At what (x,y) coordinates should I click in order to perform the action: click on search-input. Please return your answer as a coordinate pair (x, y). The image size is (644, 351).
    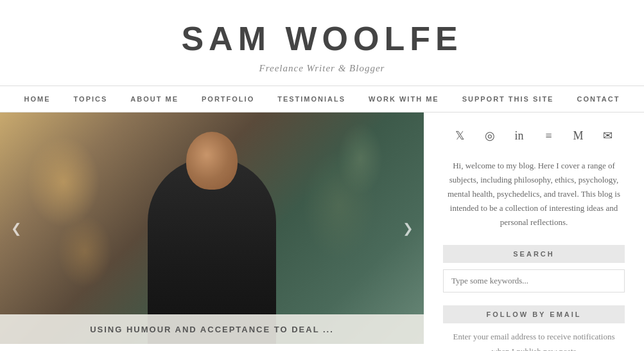
    Looking at the image, I should click on (534, 281).